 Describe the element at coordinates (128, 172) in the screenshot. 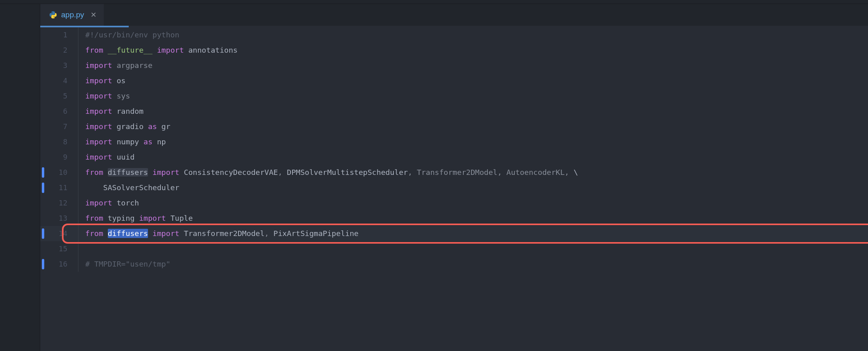

I see `code-token: diffusers` at that location.